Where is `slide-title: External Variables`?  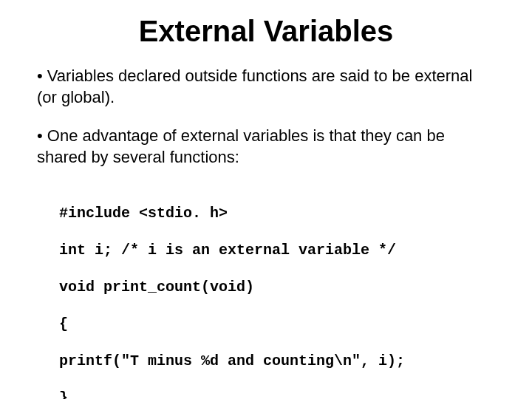
slide-title: External Variables is located at coordinates (266, 31).